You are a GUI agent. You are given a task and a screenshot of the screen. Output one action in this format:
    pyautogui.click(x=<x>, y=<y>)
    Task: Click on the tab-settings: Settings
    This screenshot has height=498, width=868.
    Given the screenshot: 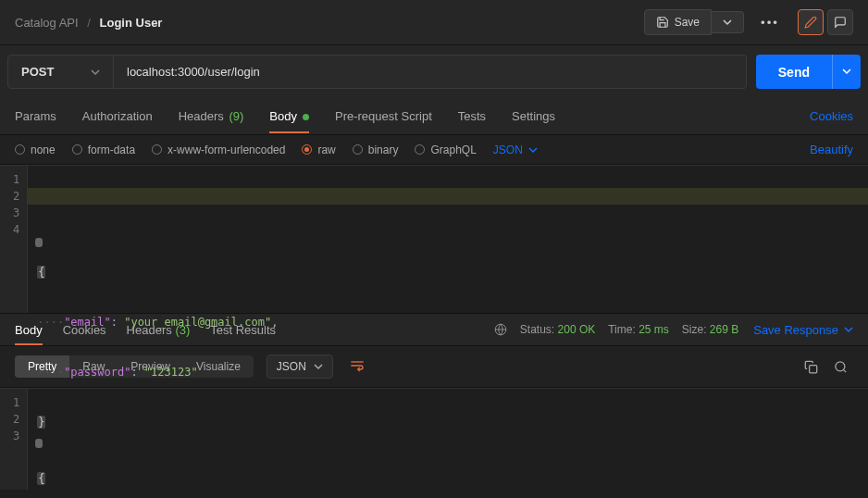 What is the action you would take?
    pyautogui.click(x=533, y=117)
    